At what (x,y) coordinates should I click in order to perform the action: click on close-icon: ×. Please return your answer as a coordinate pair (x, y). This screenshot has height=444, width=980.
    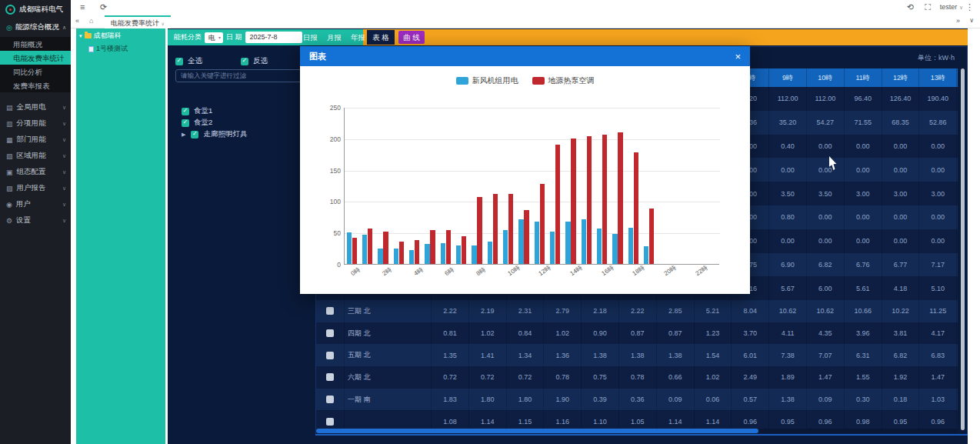
    Looking at the image, I should click on (738, 57).